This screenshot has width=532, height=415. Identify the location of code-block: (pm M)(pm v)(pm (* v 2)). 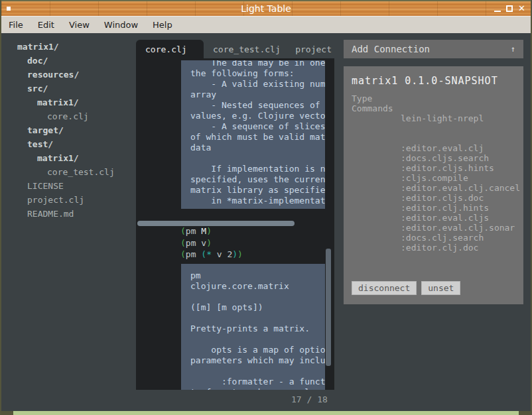
(212, 244).